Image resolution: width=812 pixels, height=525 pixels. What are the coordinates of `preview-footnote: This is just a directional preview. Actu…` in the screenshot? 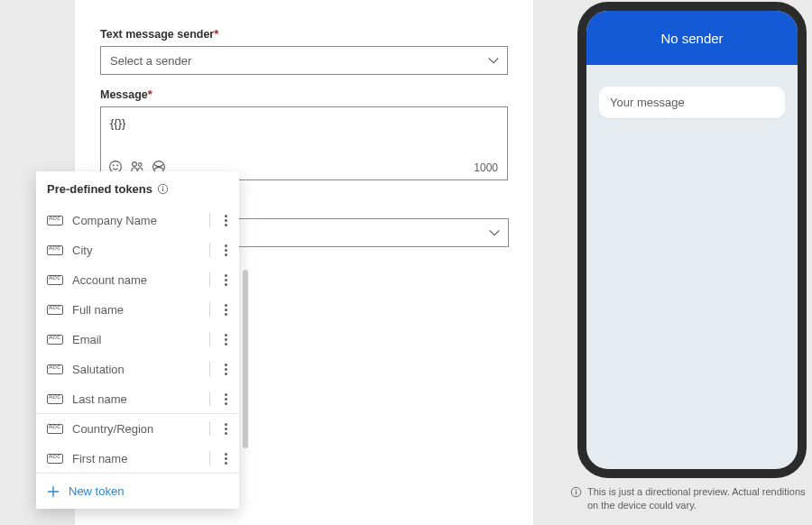 It's located at (691, 499).